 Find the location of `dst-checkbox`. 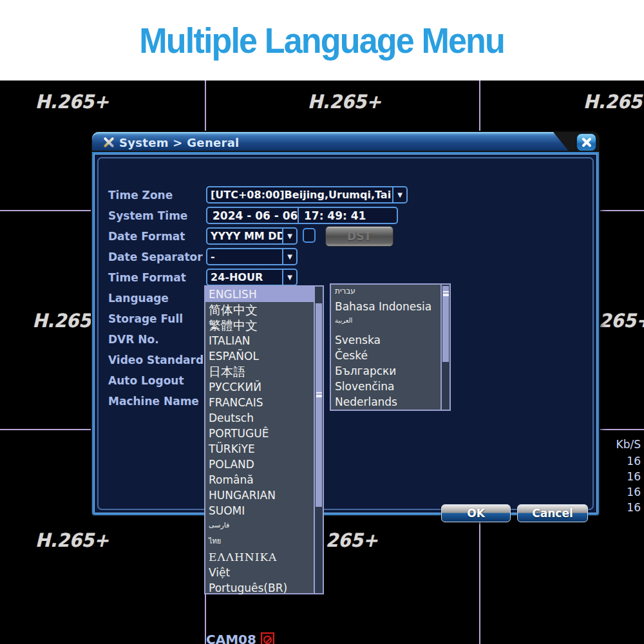

dst-checkbox is located at coordinates (309, 236).